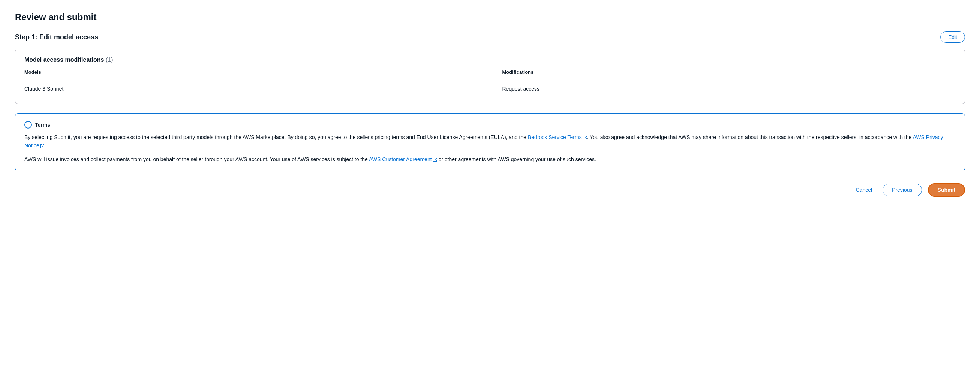 The height and width of the screenshot is (368, 980). I want to click on terms-p1-text1: By selecting Submit, you are requesting …, so click(276, 137).